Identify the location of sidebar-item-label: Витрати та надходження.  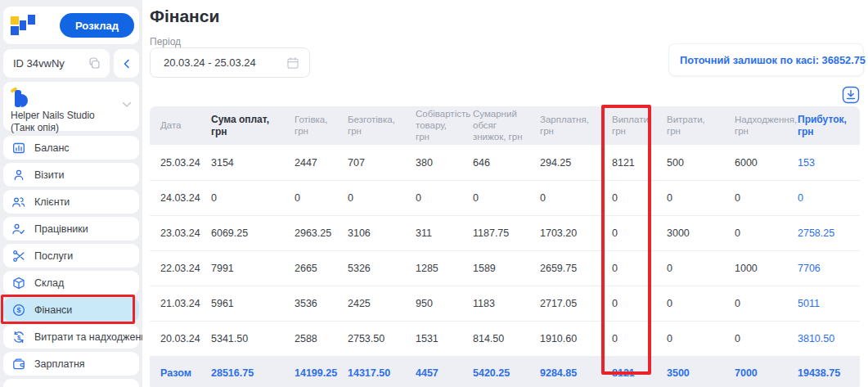
(93, 337).